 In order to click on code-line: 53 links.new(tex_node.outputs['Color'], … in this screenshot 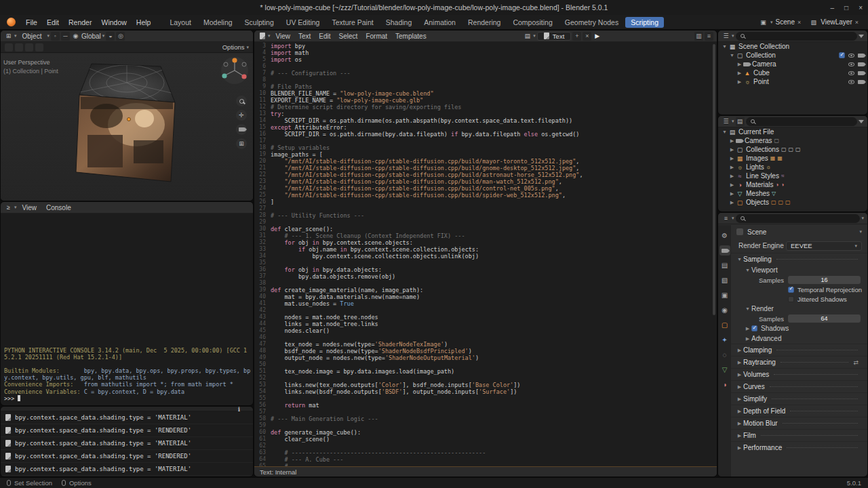, I will do `click(486, 385)`.